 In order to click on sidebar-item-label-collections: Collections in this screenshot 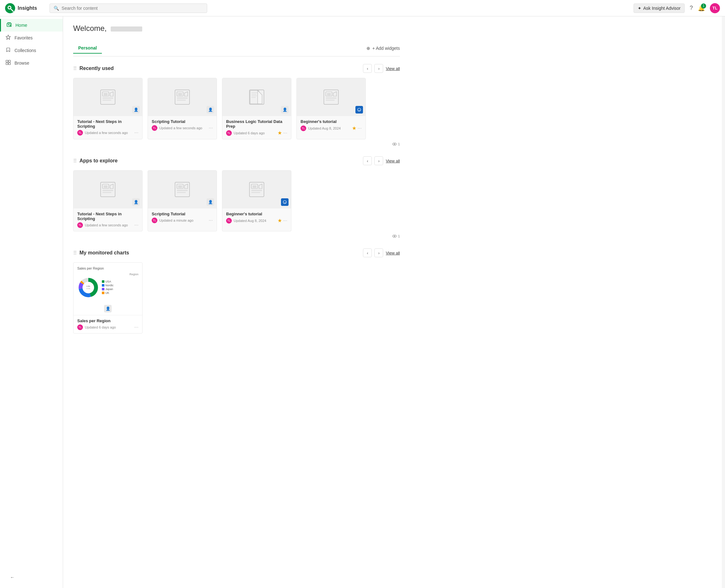, I will do `click(25, 50)`.